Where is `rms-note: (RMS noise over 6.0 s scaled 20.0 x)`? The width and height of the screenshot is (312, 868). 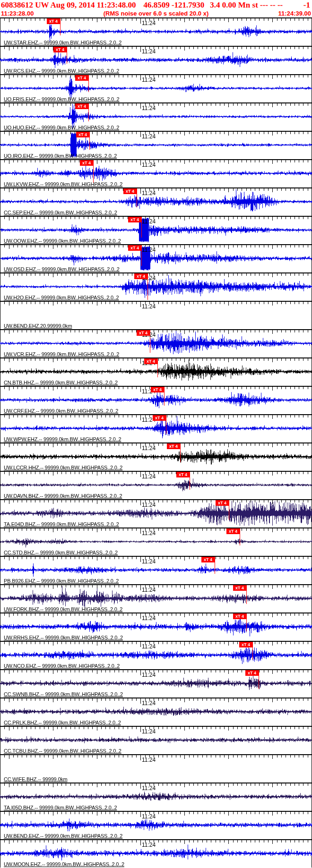
rms-note: (RMS noise over 6.0 s scaled 20.0 x) is located at coordinates (156, 13).